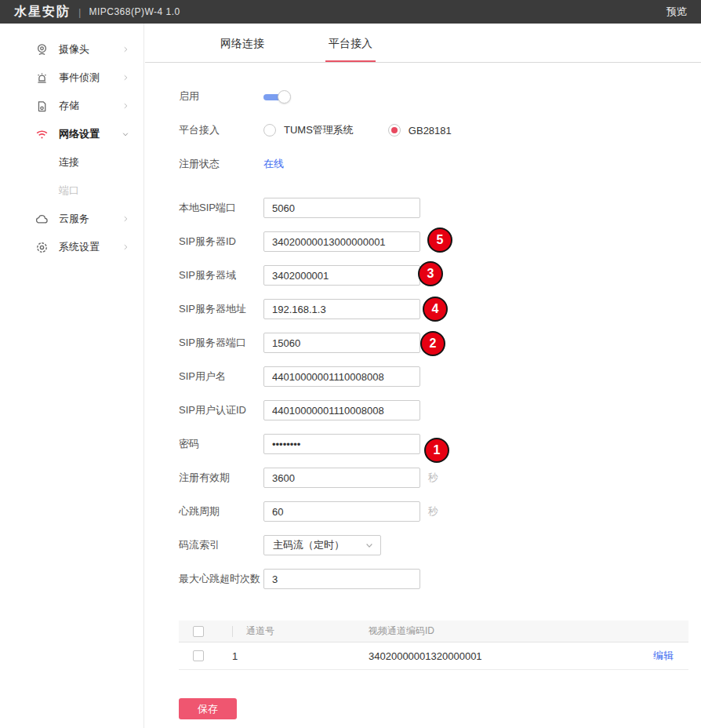 This screenshot has width=701, height=728. I want to click on sidebar-item-label: 网络设置, so click(90, 134).